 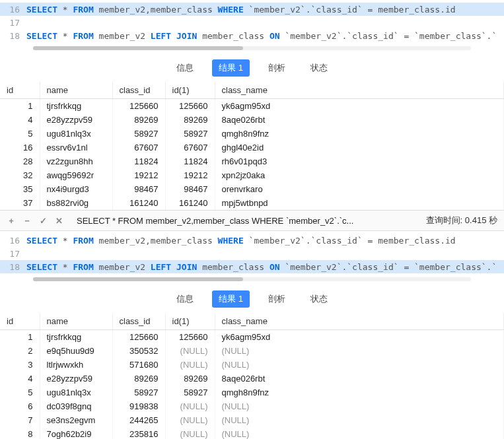 What do you see at coordinates (76, 364) in the screenshot?
I see `cell-name: ltlrjwwxkh` at bounding box center [76, 364].